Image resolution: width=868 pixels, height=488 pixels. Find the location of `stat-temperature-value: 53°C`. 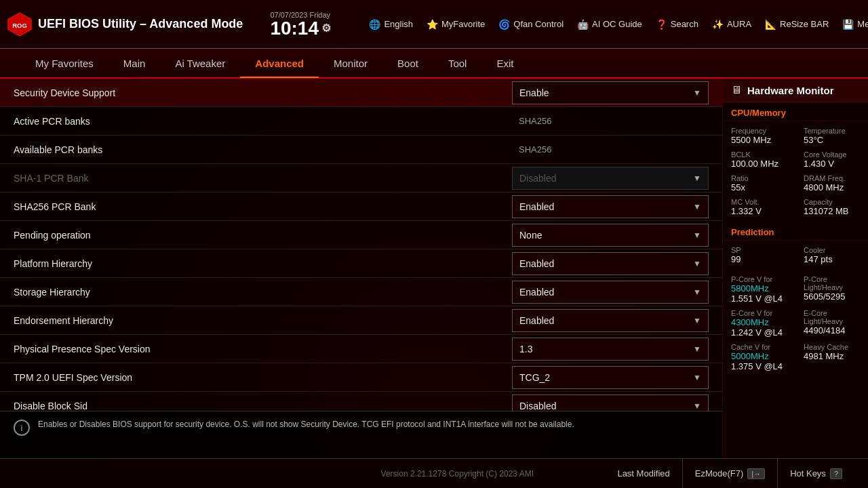

stat-temperature-value: 53°C is located at coordinates (831, 140).